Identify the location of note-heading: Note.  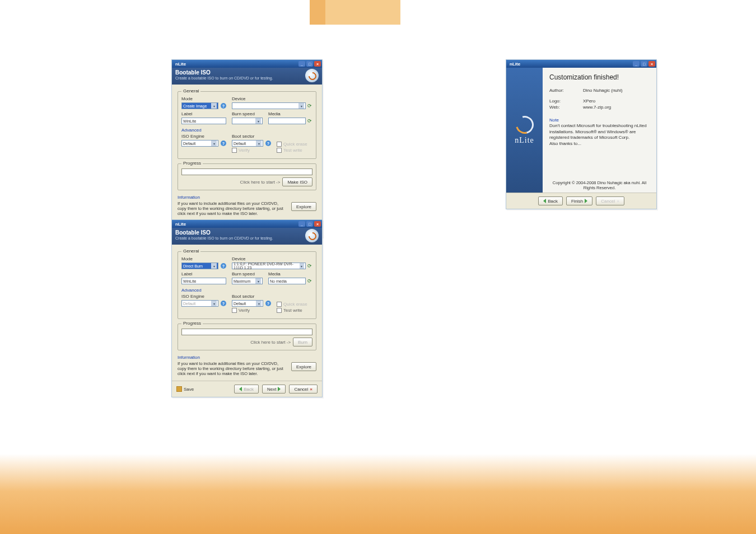
(599, 120).